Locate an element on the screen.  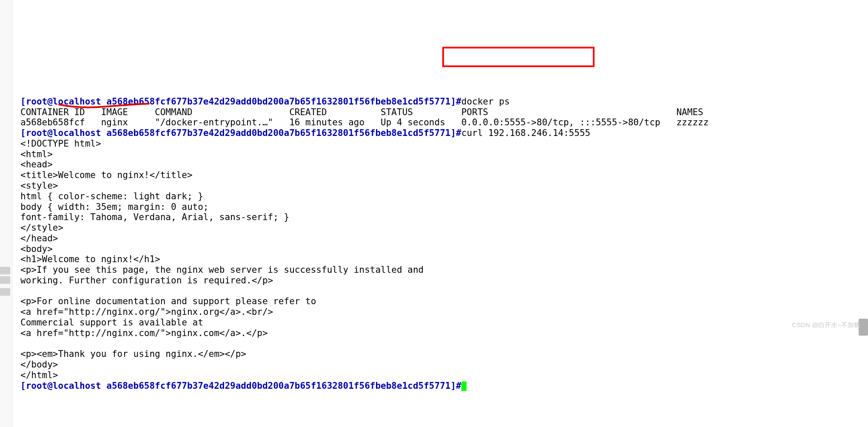
curl-output-line: Commercial support is available at is located at coordinates (112, 322).